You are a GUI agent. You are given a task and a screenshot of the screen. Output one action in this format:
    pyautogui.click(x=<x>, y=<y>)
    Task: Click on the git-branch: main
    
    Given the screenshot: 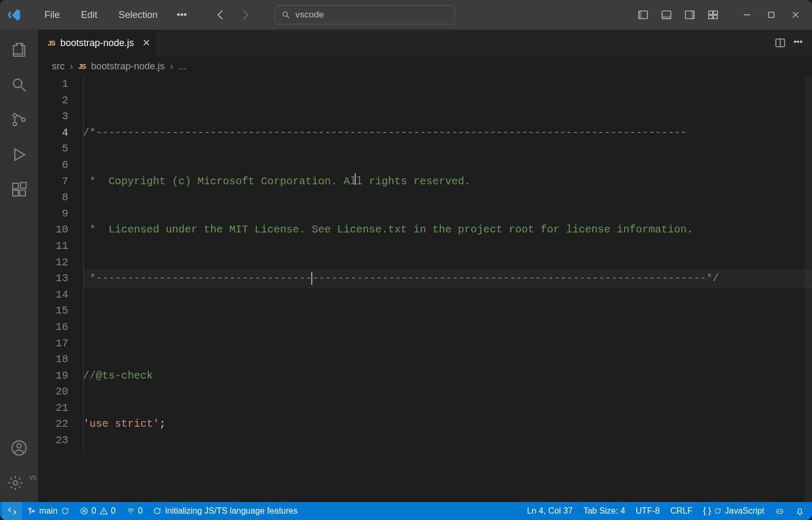 What is the action you would take?
    pyautogui.click(x=49, y=511)
    